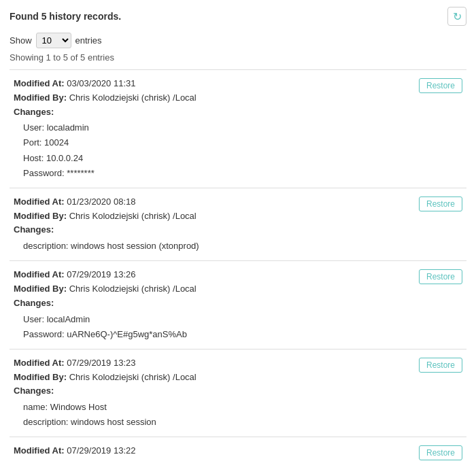  Describe the element at coordinates (101, 83) in the screenshot. I see `modified-at-value: 03/03/2020 11:31` at that location.